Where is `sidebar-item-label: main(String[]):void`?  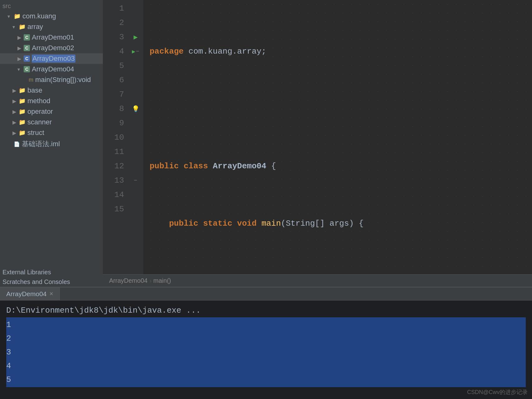 sidebar-item-label: main(String[]):void is located at coordinates (63, 80).